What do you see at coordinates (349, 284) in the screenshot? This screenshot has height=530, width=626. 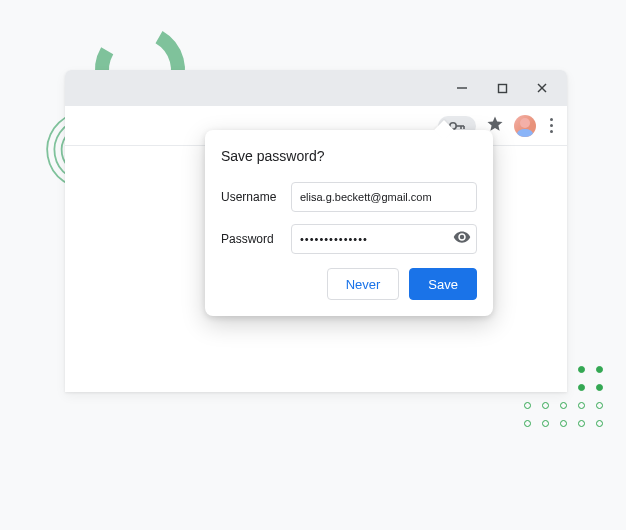 I see `dialog-actions: Never Save` at bounding box center [349, 284].